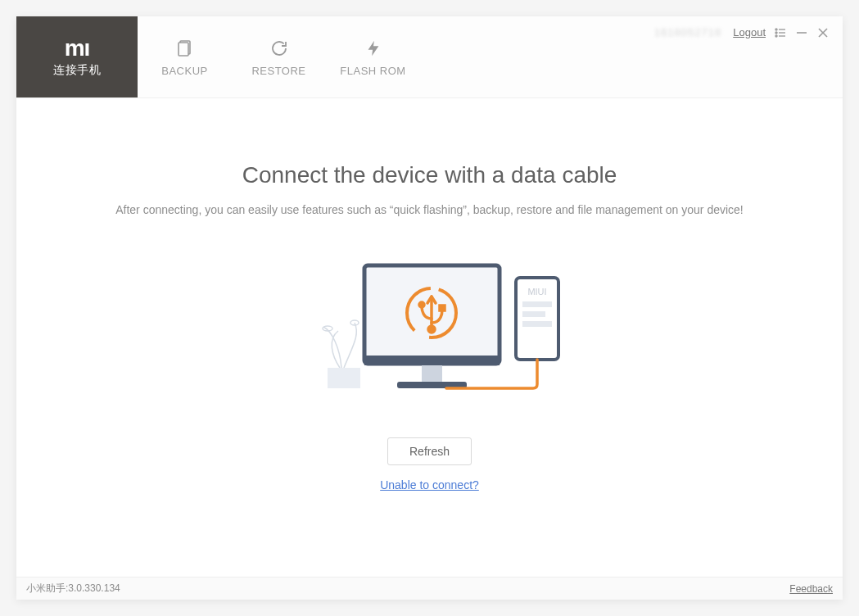  I want to click on close-icon, so click(823, 33).